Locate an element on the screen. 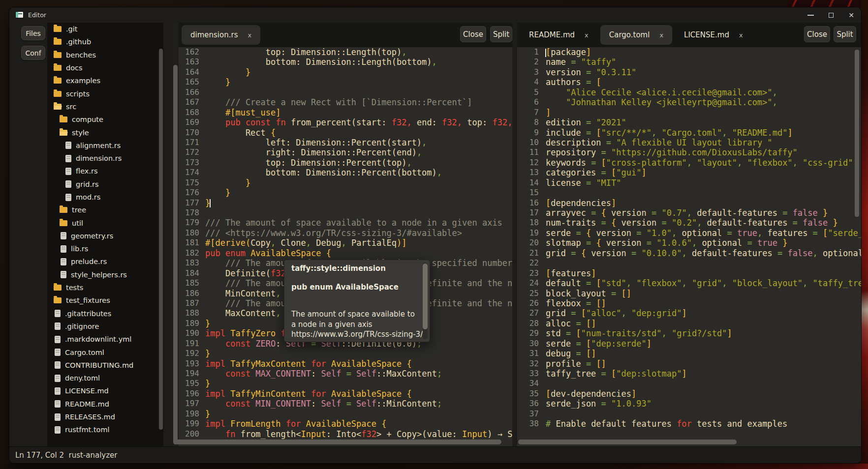 The height and width of the screenshot is (469, 868). left-editor-hscrollbar is located at coordinates (338, 442).